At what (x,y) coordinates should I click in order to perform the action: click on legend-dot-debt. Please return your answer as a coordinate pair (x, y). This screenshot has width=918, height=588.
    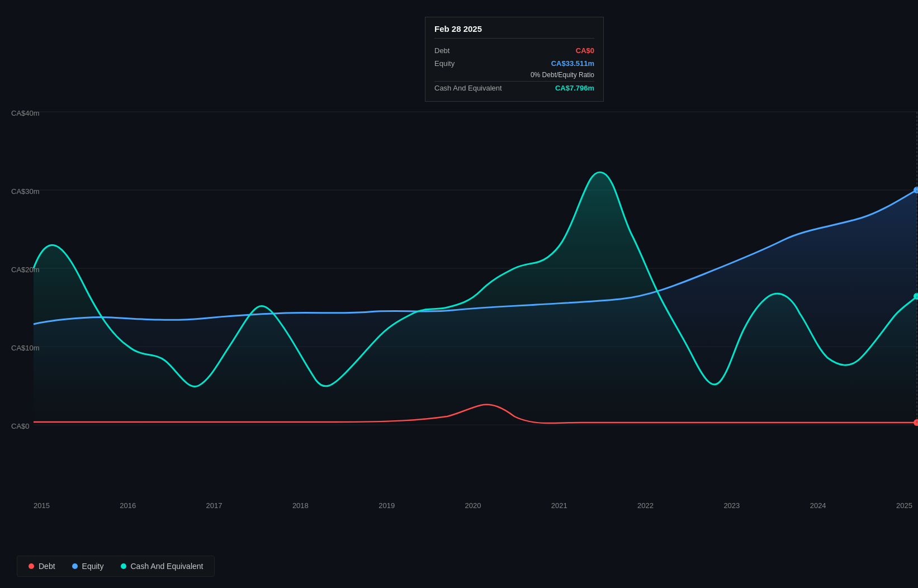
    Looking at the image, I should click on (31, 566).